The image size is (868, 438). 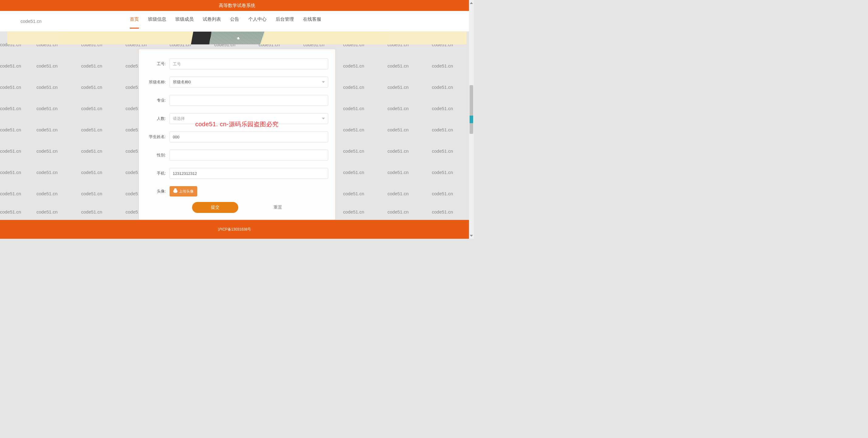 I want to click on label-class-name: 班级名称:, so click(x=156, y=82).